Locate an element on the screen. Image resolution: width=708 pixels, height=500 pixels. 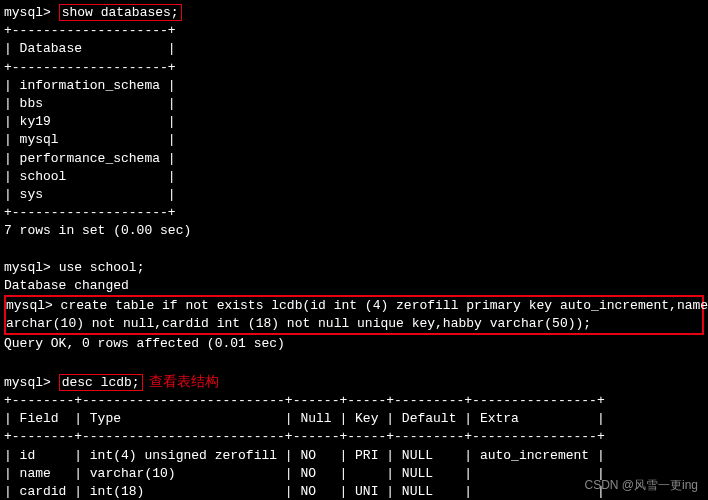
prompt: mysql> is located at coordinates (28, 12).